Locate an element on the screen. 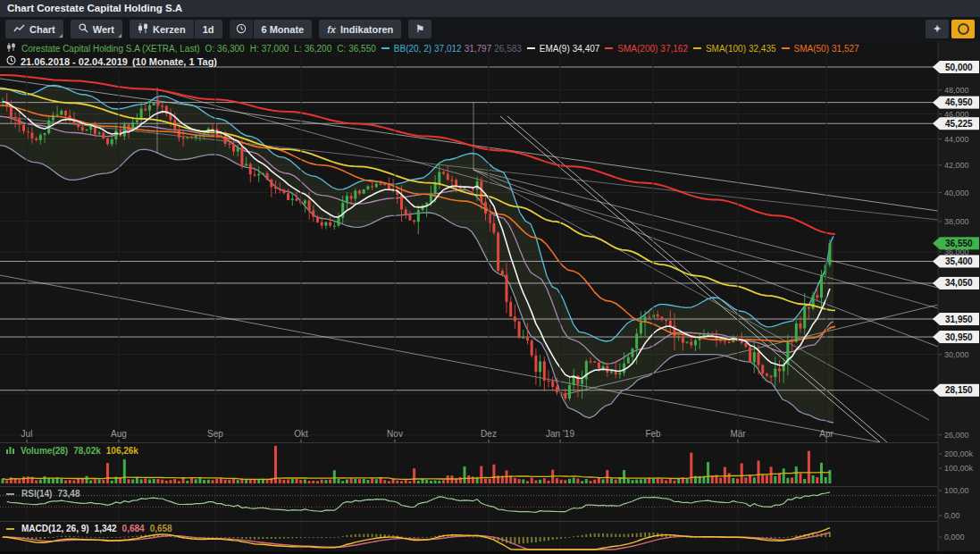  legend-ema: EMA(9)34,407 is located at coordinates (564, 48).